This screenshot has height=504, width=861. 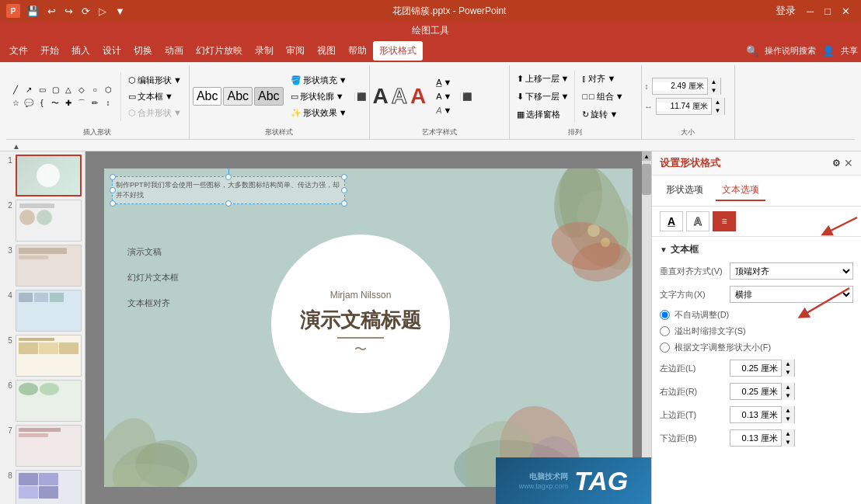 What do you see at coordinates (603, 115) in the screenshot?
I see `rotate-button: ↻ 旋转 ▼` at bounding box center [603, 115].